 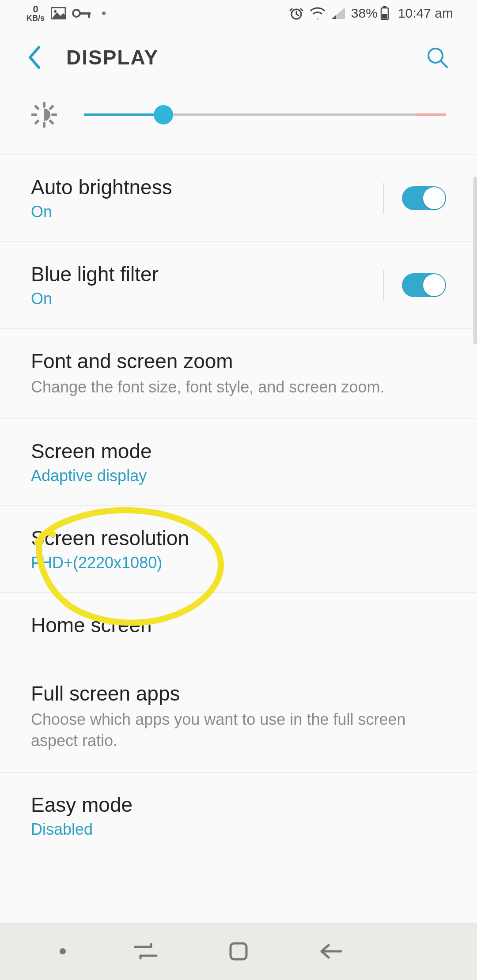 I want to click on blue-light-toggle, so click(x=424, y=285).